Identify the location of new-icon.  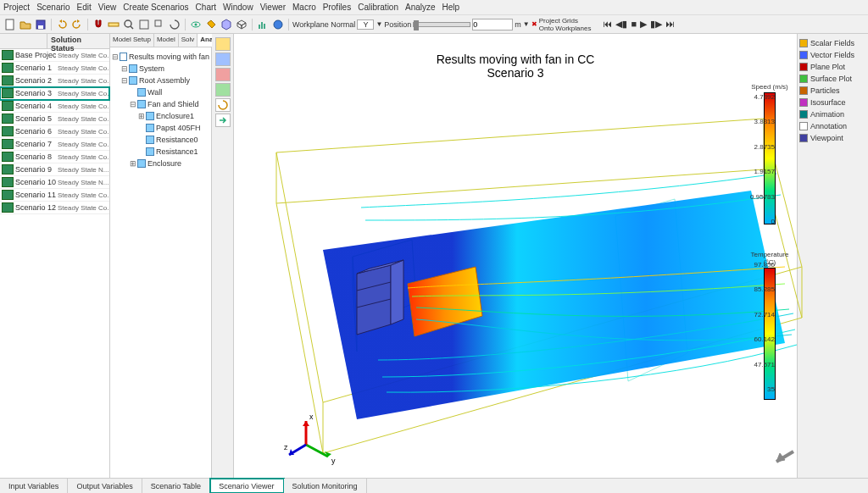
(10, 25).